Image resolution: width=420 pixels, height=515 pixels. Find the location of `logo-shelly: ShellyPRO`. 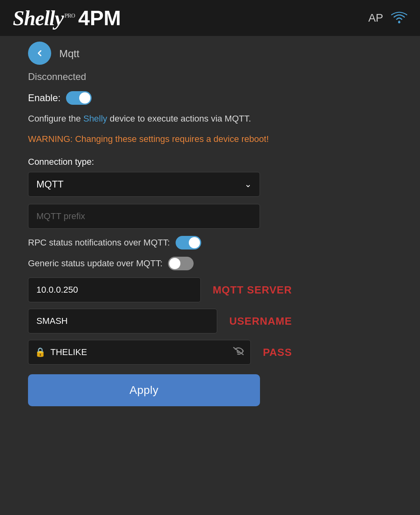

logo-shelly: ShellyPRO is located at coordinates (44, 18).